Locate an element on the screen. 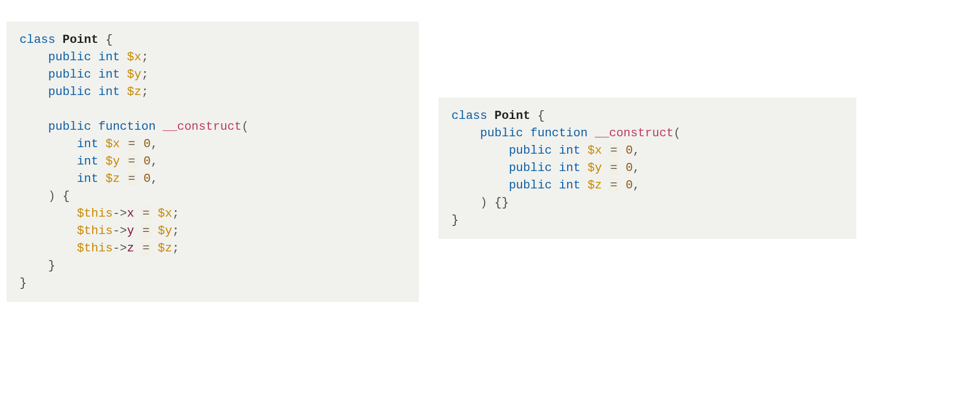 Image resolution: width=980 pixels, height=404 pixels. prop-z: z is located at coordinates (130, 249).